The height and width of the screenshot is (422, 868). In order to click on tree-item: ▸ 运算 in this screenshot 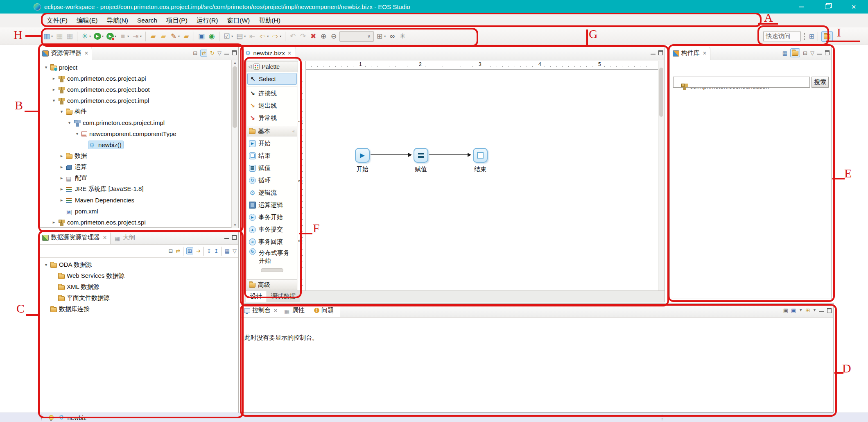, I will do `click(139, 167)`.